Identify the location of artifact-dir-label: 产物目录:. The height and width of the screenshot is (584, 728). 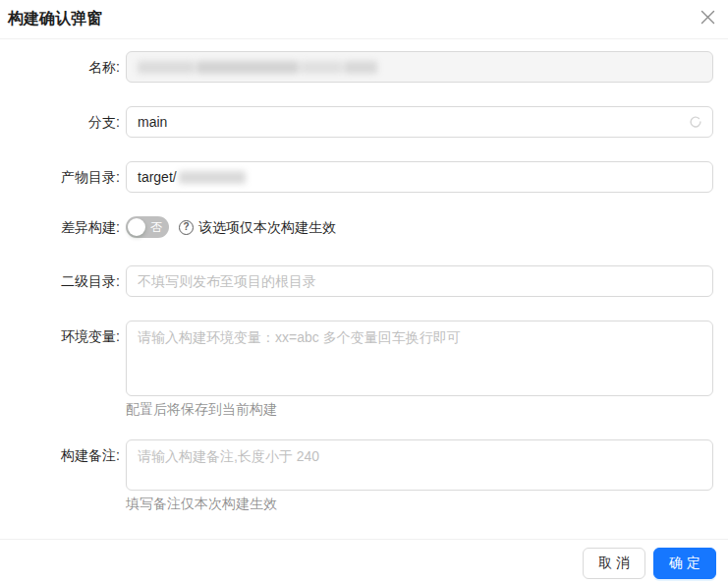
(60, 175).